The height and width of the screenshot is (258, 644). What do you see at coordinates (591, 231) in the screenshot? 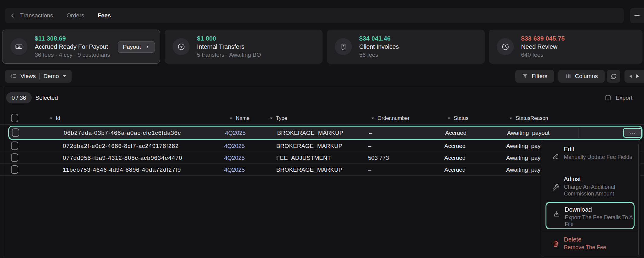
I see `menu-separator` at bounding box center [591, 231].